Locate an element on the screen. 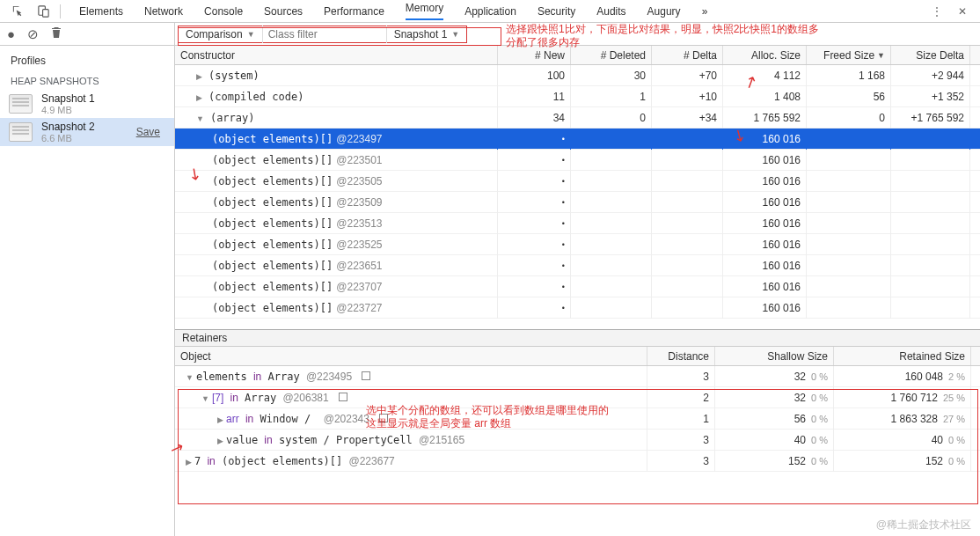  tab-sources: Sources is located at coordinates (283, 11).